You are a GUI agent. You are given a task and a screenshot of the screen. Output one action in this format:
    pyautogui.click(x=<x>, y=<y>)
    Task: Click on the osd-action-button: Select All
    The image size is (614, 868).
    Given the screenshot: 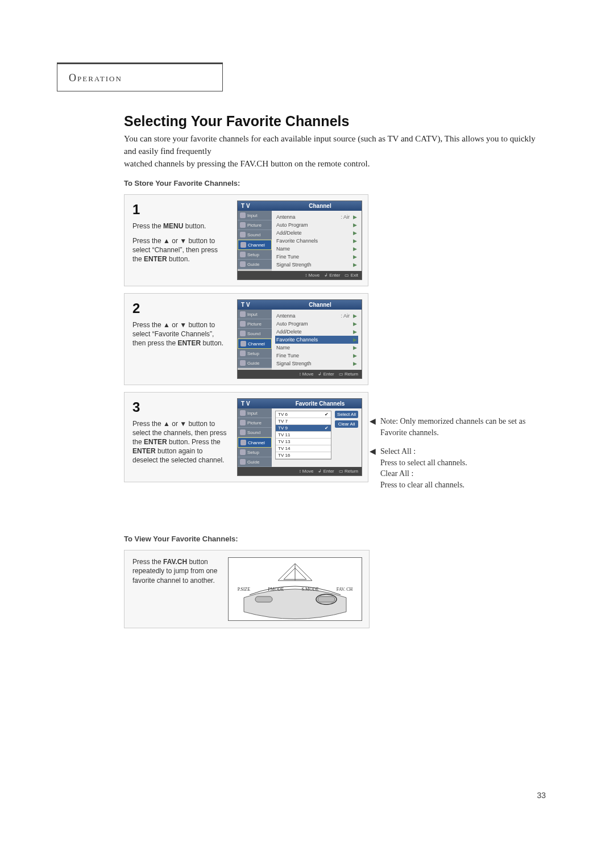 What is the action you would take?
    pyautogui.click(x=347, y=415)
    